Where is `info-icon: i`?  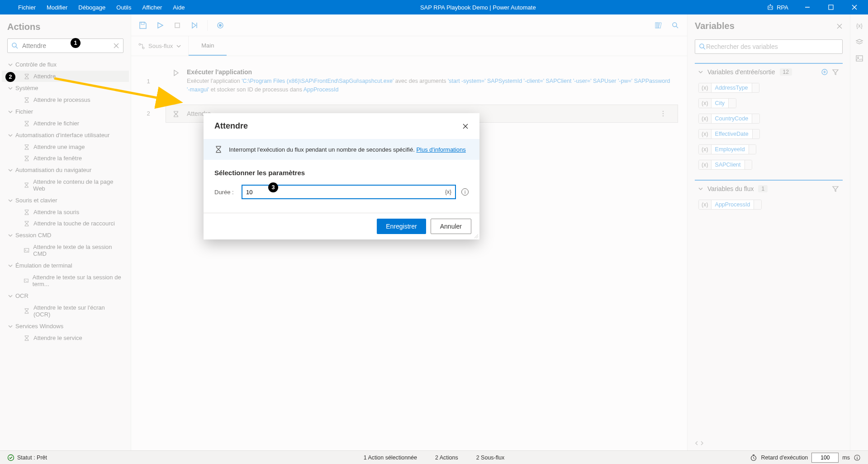
info-icon: i is located at coordinates (465, 192).